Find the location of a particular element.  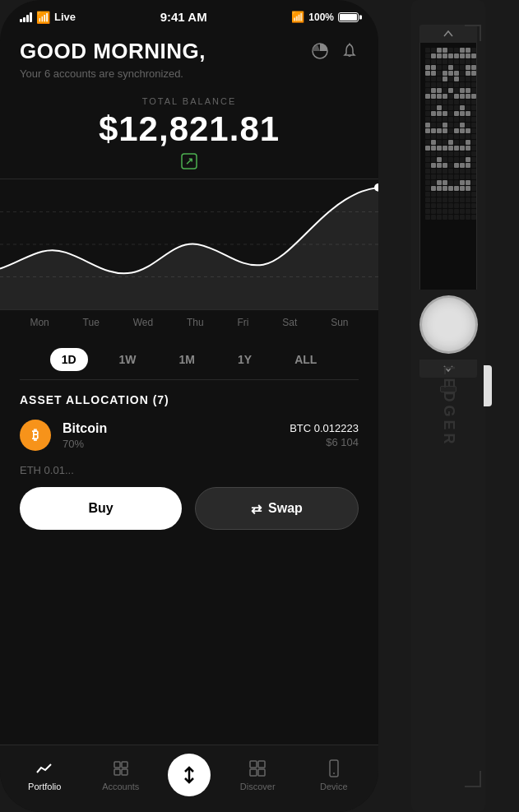

portfolio-nav-icon is located at coordinates (44, 768).